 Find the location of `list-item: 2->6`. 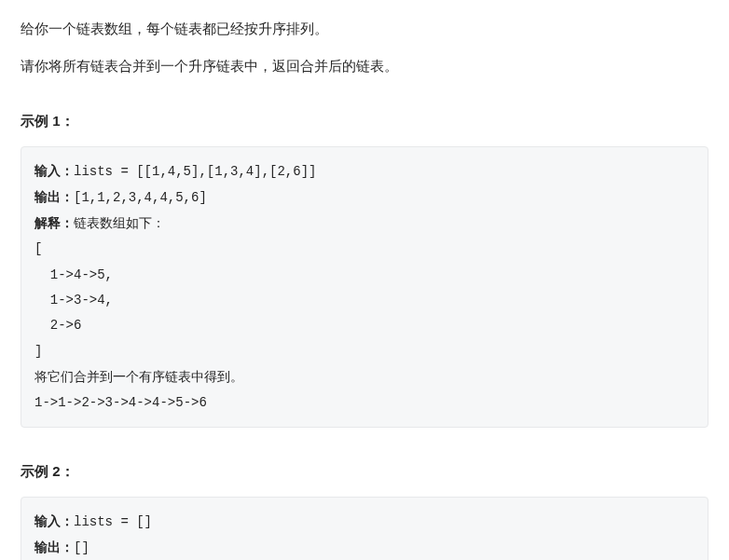

list-item: 2->6 is located at coordinates (58, 325).